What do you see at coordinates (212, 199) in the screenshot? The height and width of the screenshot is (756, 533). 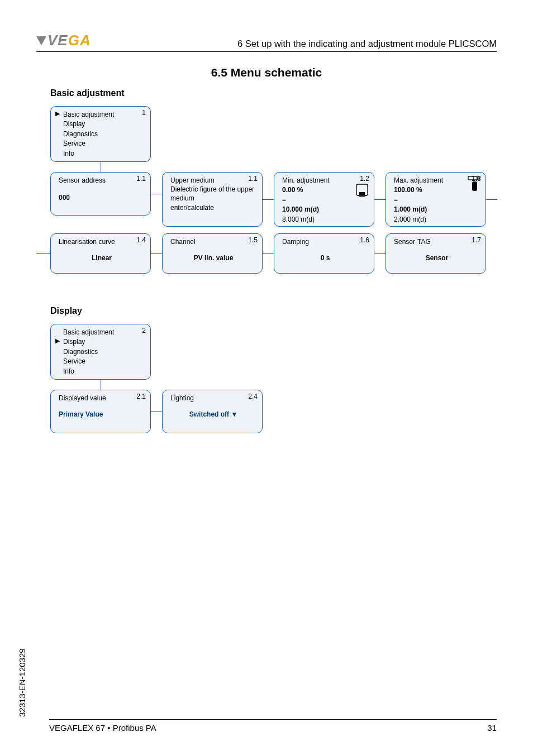 I see `menu-box-upper-medium: 1.1 Upper medium Dielectric figure of th…` at bounding box center [212, 199].